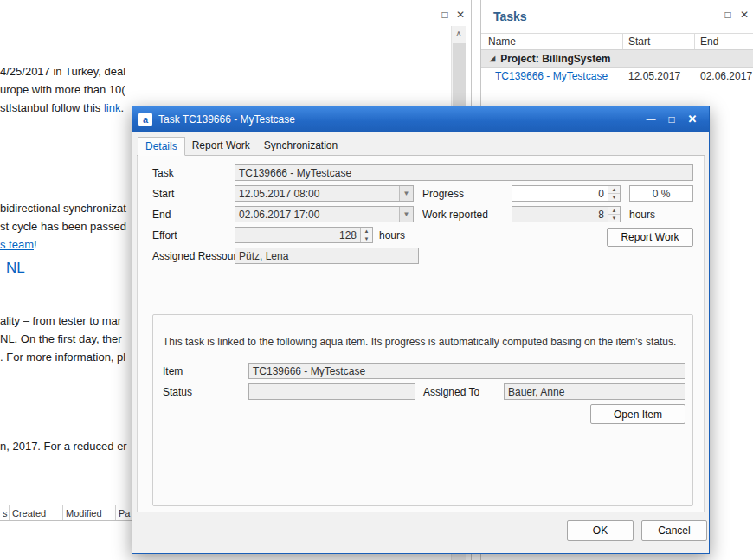 This screenshot has height=560, width=753. I want to click on newsletter-text: ality – from tester to mar, so click(61, 320).